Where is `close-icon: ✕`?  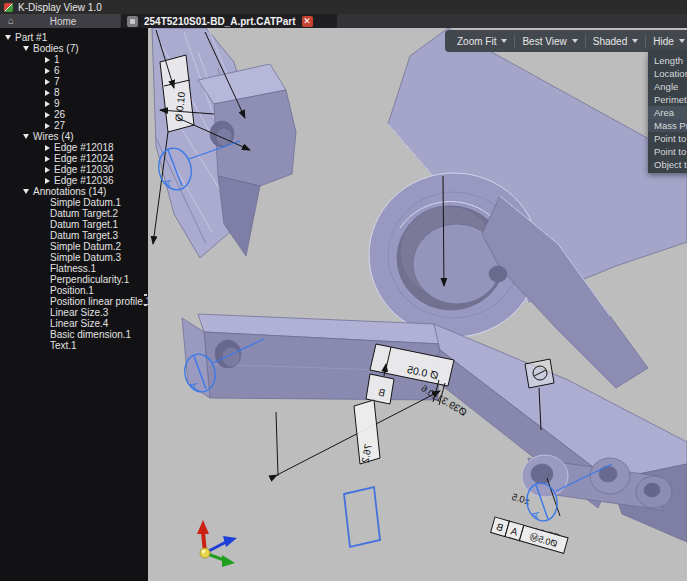 close-icon: ✕ is located at coordinates (307, 21).